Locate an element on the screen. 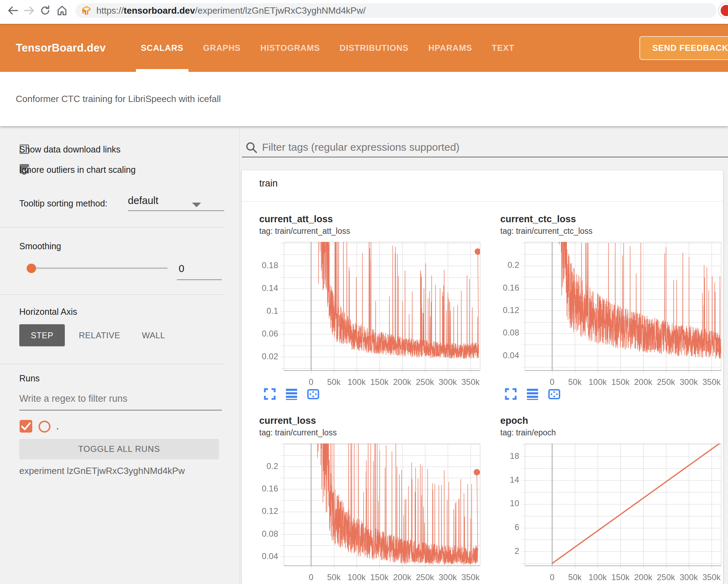 This screenshot has width=728, height=584. chart-canvas-epoch is located at coordinates (607, 512).